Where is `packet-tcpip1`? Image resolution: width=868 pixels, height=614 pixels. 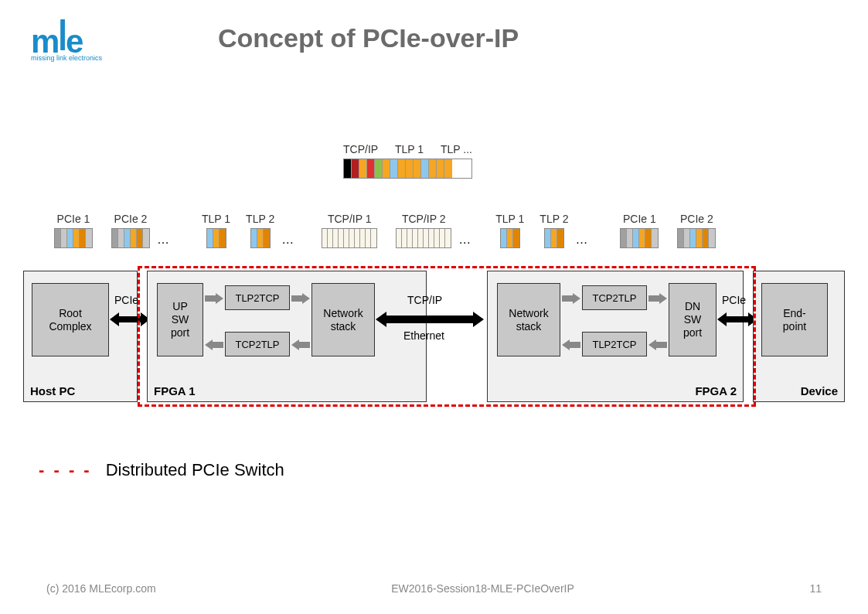
packet-tcpip1 is located at coordinates (349, 238).